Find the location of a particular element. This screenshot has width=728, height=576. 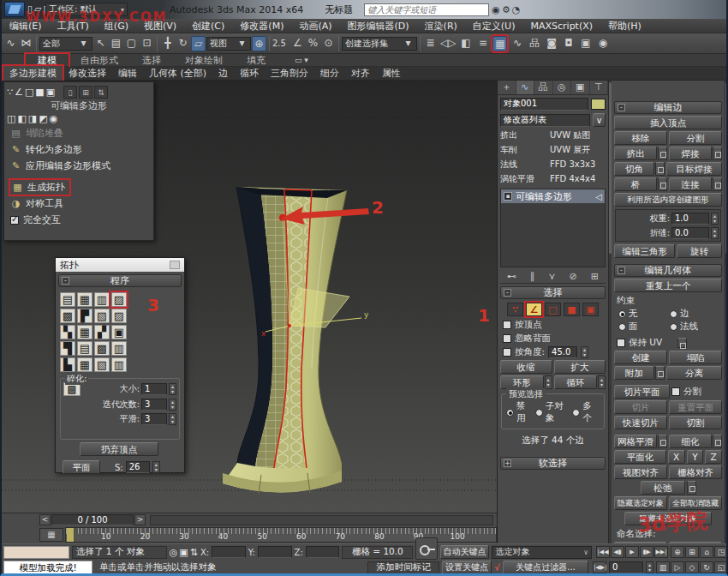

topology-pattern-button: ▥ is located at coordinates (102, 300).